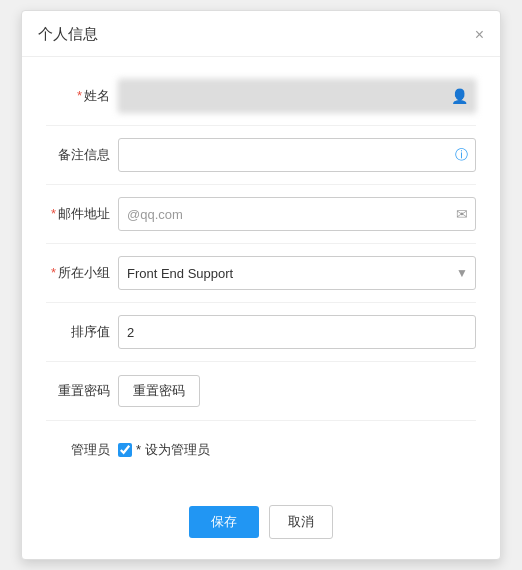  I want to click on save-button: 保存, so click(224, 522).